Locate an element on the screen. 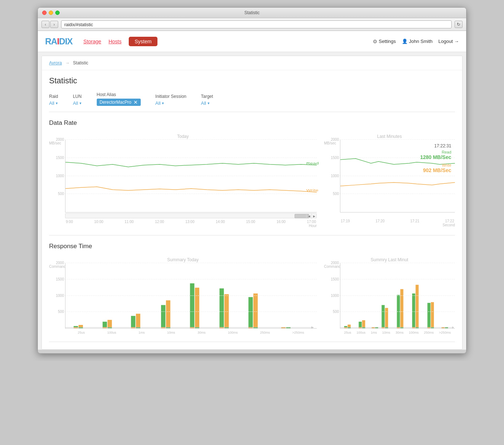  bar-y-1500-r: 1500 is located at coordinates (398, 279).